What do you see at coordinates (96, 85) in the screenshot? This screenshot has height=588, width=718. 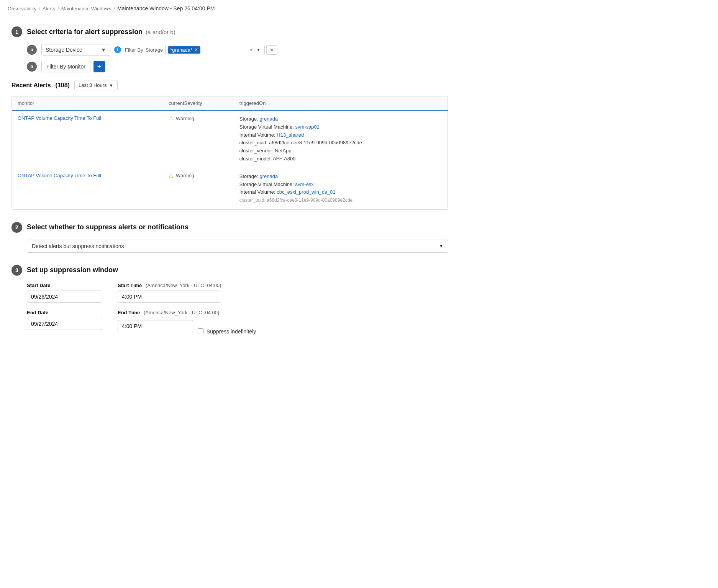 I see `time-filter-dropdown: Last 3 Hours ▼` at bounding box center [96, 85].